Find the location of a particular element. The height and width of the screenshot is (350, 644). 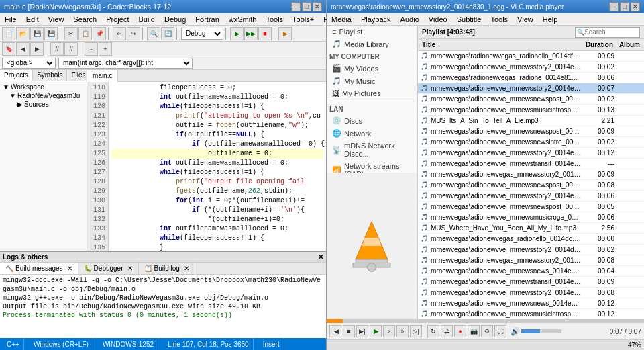

tab-files: Files is located at coordinates (77, 75).